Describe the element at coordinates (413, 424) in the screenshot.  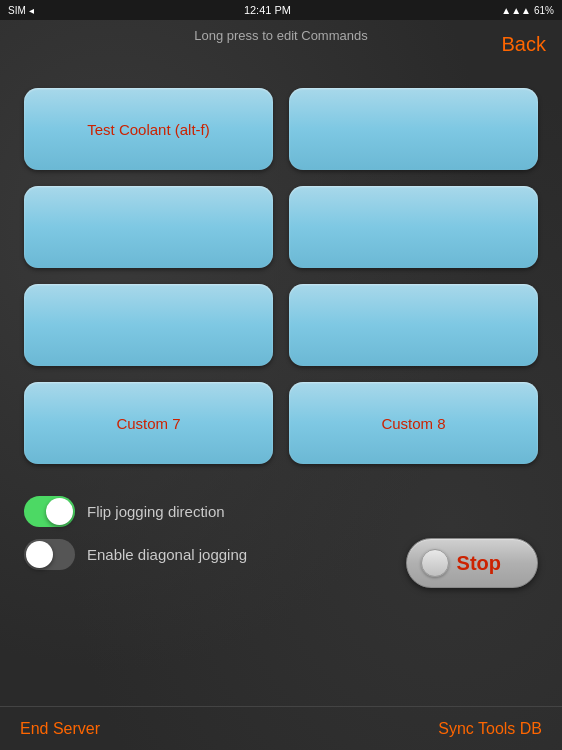
I see `cmd-button-8-label: Custom 8` at that location.